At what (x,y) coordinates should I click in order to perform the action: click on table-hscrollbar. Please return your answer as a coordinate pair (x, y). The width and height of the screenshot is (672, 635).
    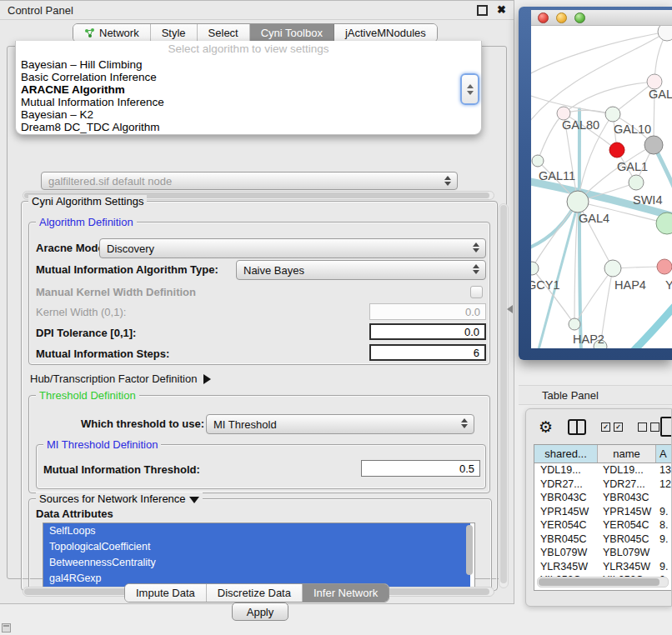
    Looking at the image, I should click on (603, 582).